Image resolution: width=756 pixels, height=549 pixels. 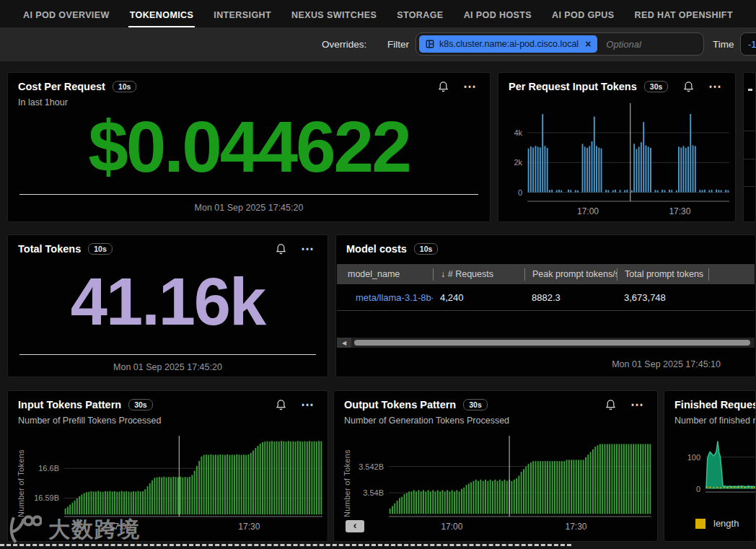 I want to click on svg-text: 4k, so click(x=518, y=133).